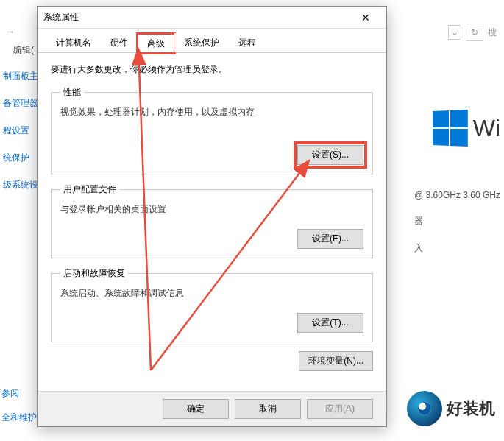 Image resolution: width=504 pixels, height=441 pixels. I want to click on tab-strip: 计算机名 硬件 高级 系统保护 远程, so click(212, 41).